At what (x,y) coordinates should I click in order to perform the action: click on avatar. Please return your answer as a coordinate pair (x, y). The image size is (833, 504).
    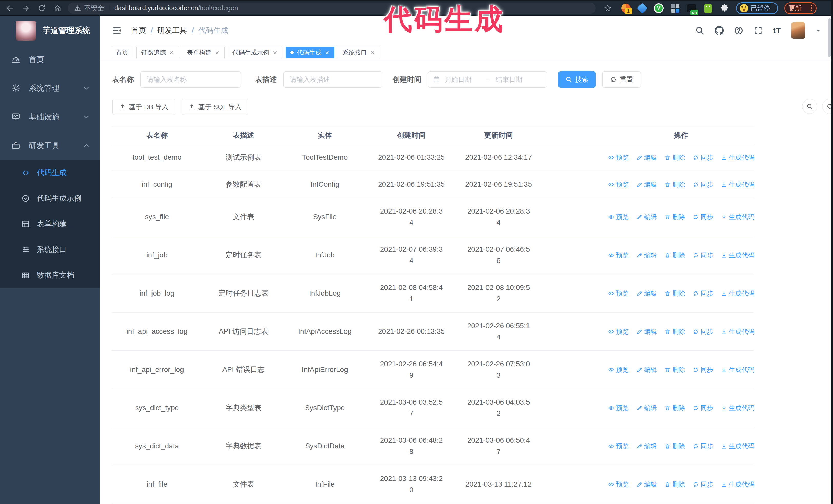
    Looking at the image, I should click on (798, 30).